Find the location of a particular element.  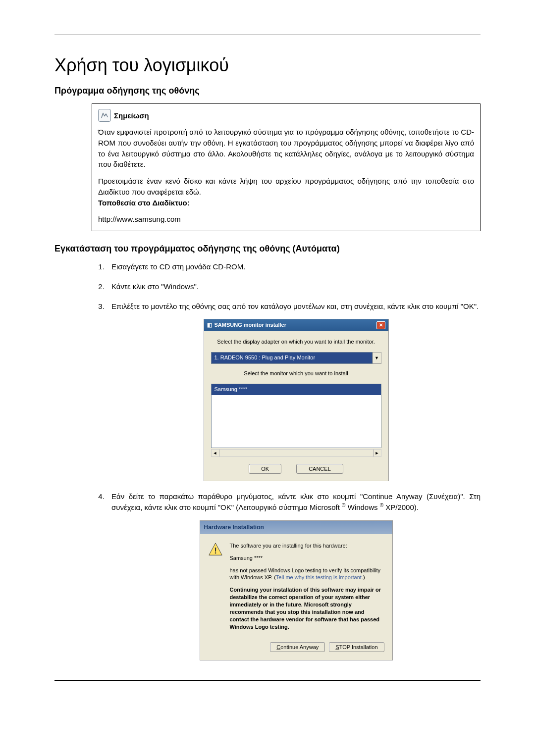

note-paragraph-2: Προετοιμάστε έναν κενό δίσκο και κάντε λ… is located at coordinates (286, 192).